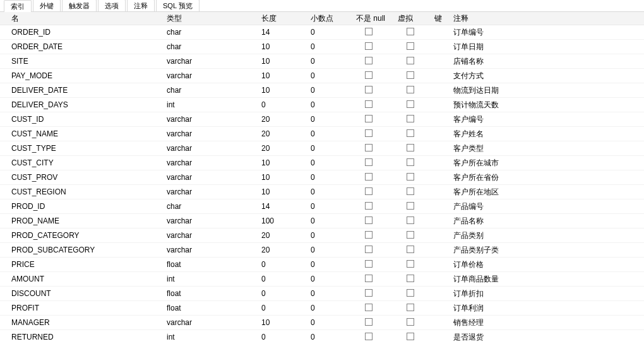 The height and width of the screenshot is (344, 644). I want to click on cell-comment: 订单日期, so click(547, 47).